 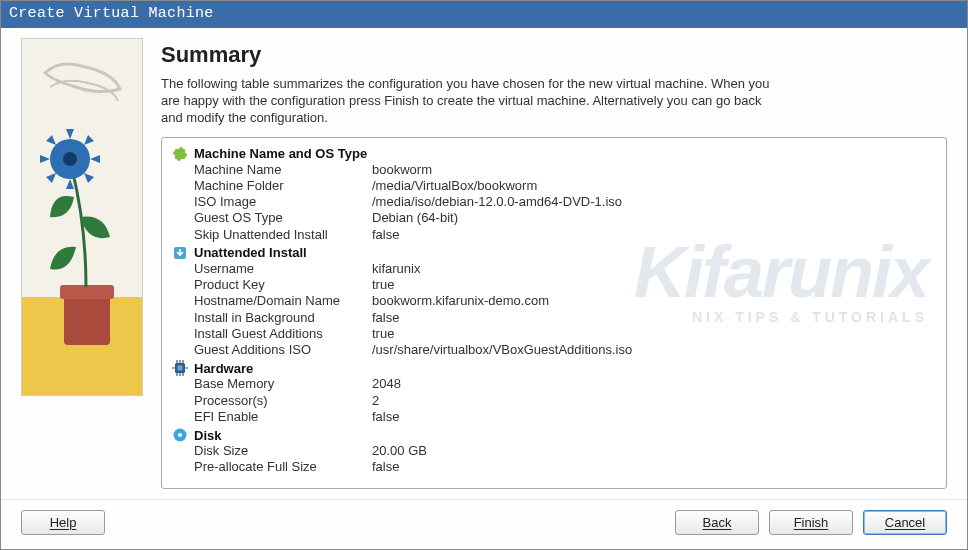 I want to click on section-disk-title: Disk, so click(x=208, y=436).